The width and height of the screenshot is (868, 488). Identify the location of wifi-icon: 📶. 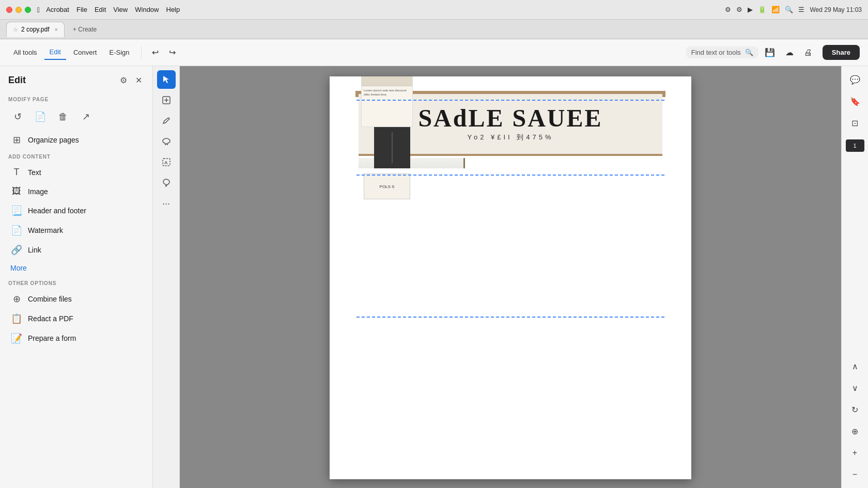
(776, 9).